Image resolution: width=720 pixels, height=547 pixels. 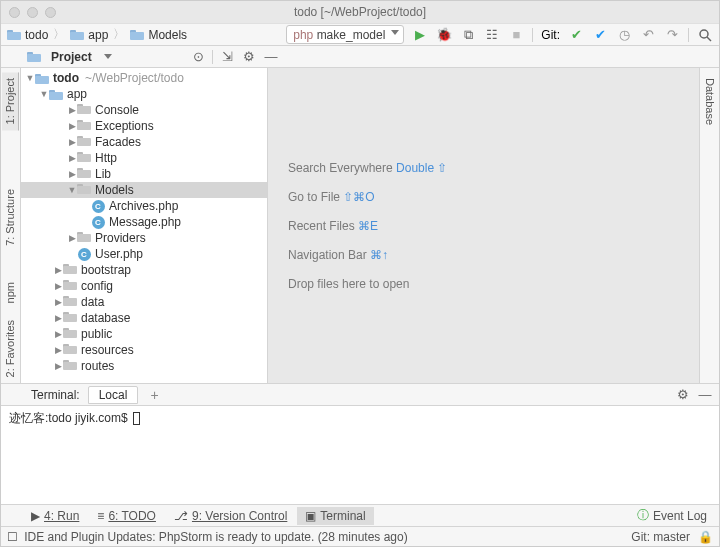 I want to click on search-icon, so click(x=705, y=35).